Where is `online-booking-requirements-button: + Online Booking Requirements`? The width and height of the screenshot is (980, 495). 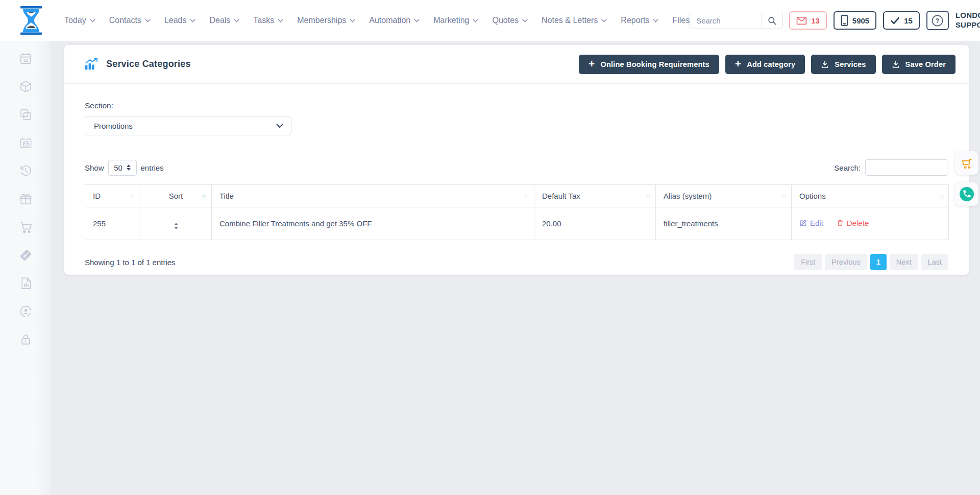
online-booking-requirements-button: + Online Booking Requirements is located at coordinates (649, 64).